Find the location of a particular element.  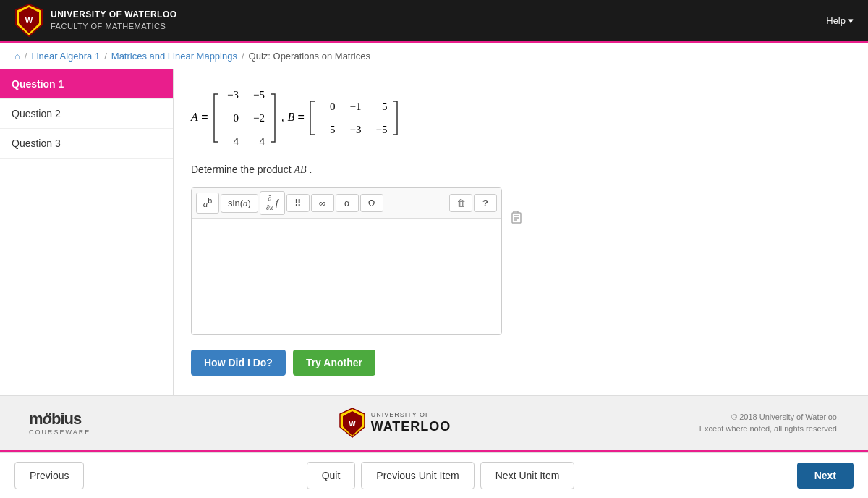

matrix-a-row-3: 4 4 is located at coordinates (244, 141).